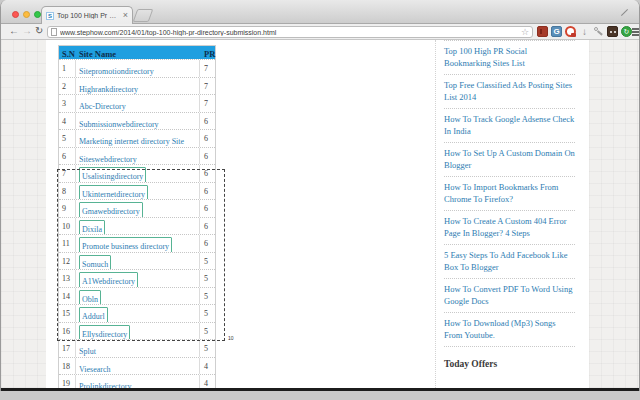  Describe the element at coordinates (138, 226) in the screenshot. I see `row-site-cell: Dixila` at that location.